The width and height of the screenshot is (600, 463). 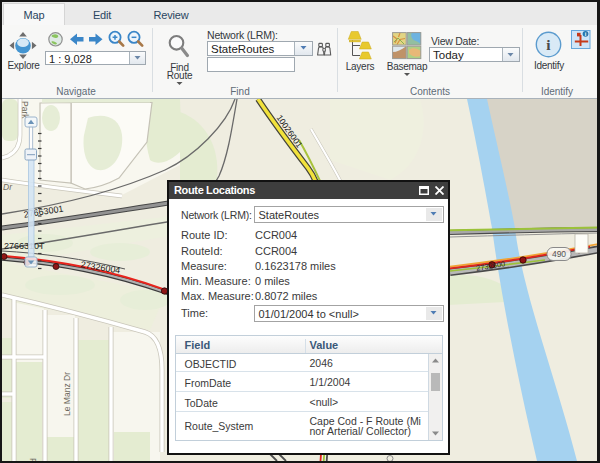 I want to click on svg-text: Park, so click(x=25, y=110).